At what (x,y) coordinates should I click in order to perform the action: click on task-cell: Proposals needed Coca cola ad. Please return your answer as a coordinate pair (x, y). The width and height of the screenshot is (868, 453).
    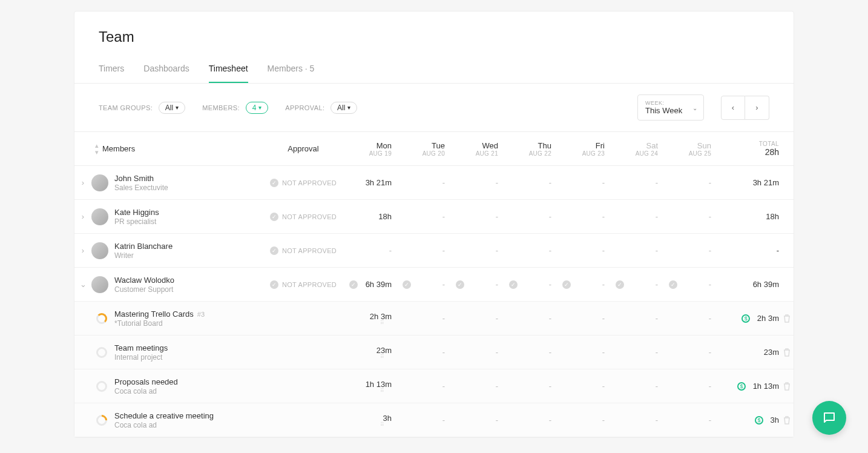
    Looking at the image, I should click on (176, 386).